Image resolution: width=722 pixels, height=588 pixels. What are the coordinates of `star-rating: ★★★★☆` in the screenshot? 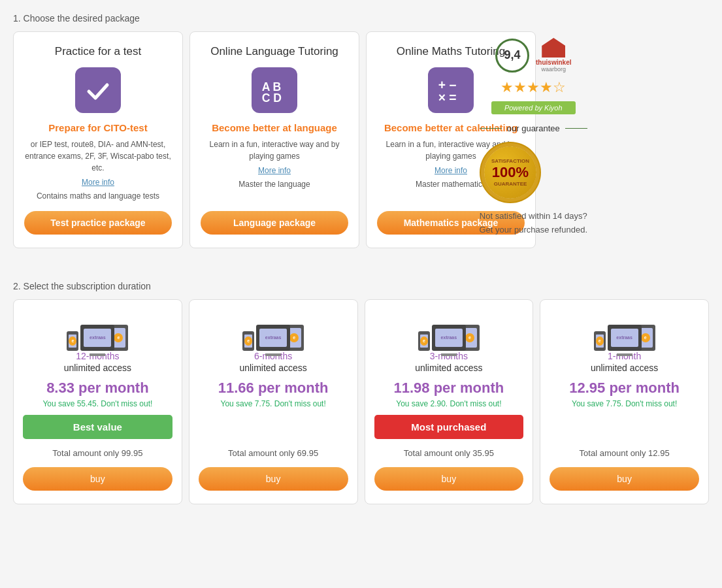 It's located at (533, 88).